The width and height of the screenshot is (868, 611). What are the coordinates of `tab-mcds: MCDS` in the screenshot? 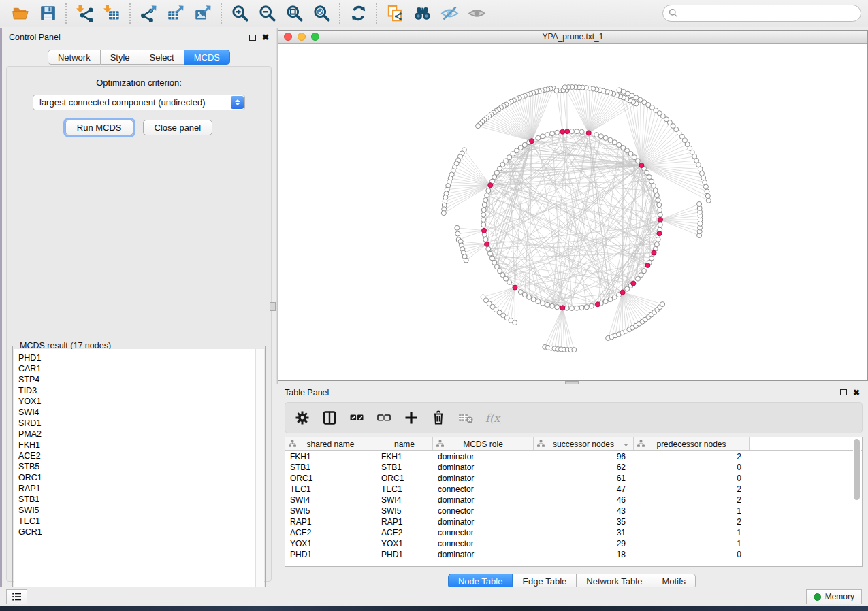 It's located at (207, 57).